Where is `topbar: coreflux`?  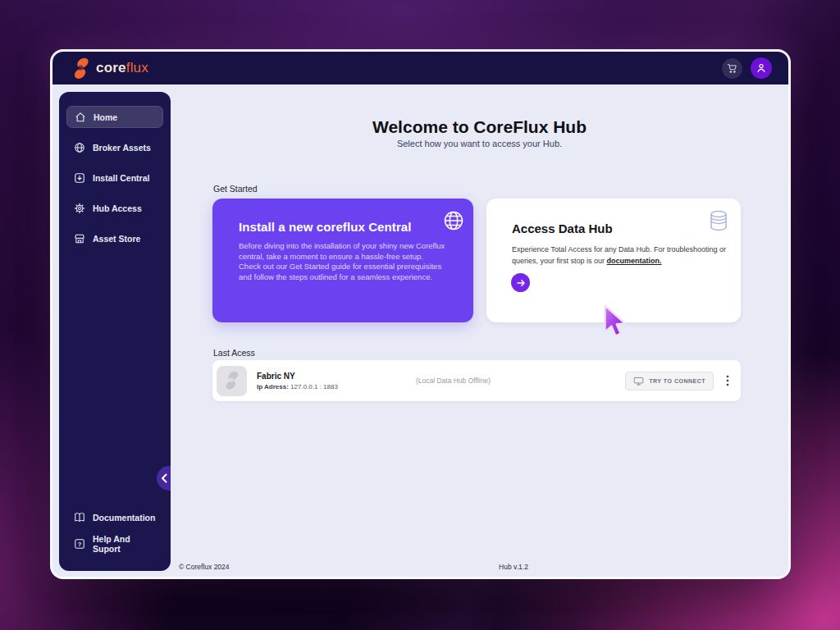 topbar: coreflux is located at coordinates (420, 68).